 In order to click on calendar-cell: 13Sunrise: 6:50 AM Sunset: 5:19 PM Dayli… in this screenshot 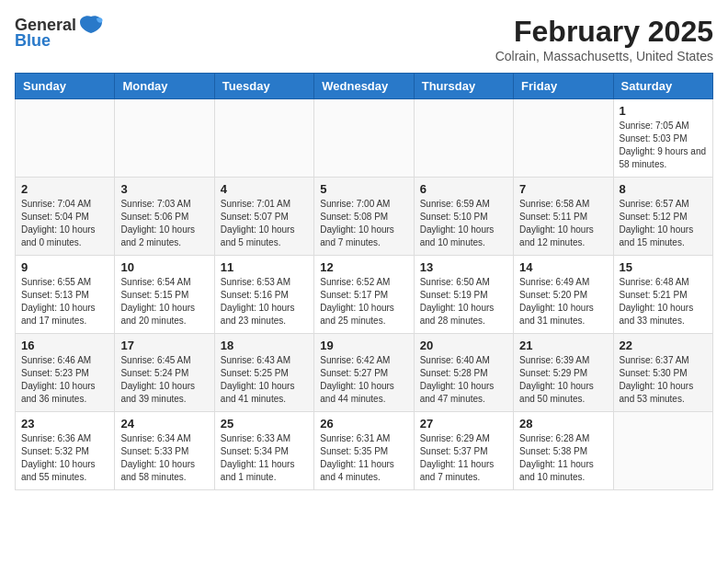, I will do `click(463, 294)`.